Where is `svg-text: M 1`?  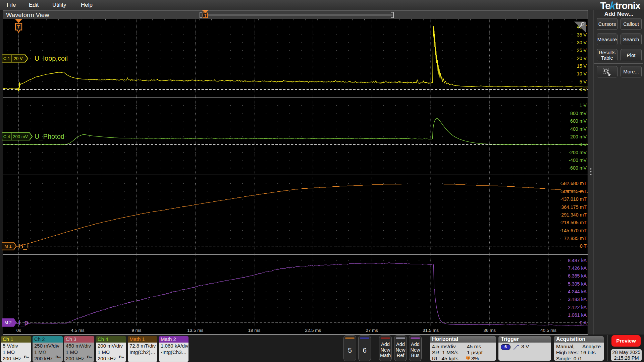
svg-text: M 1 is located at coordinates (8, 246).